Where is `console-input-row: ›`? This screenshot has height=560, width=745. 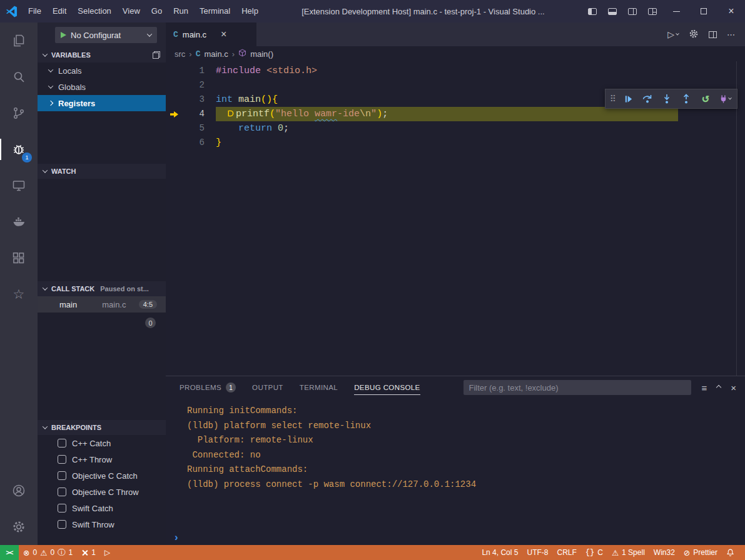
console-input-row: › is located at coordinates (455, 538).